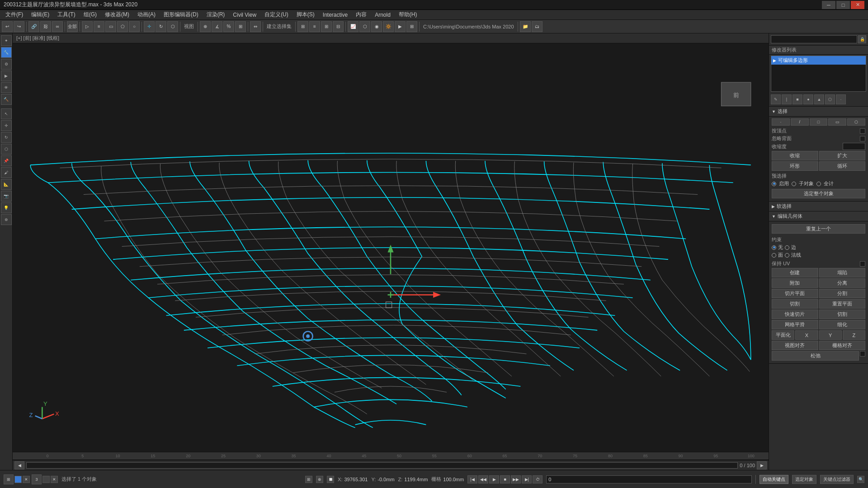 The width and height of the screenshot is (868, 488). I want to click on menu-file: 文件(F), so click(14, 14).